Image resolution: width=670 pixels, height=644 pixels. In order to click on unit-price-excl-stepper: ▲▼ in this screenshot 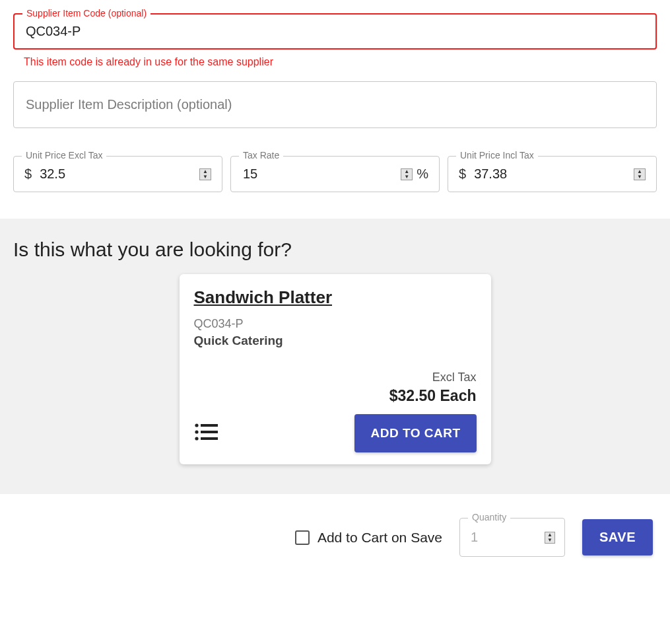, I will do `click(205, 174)`.